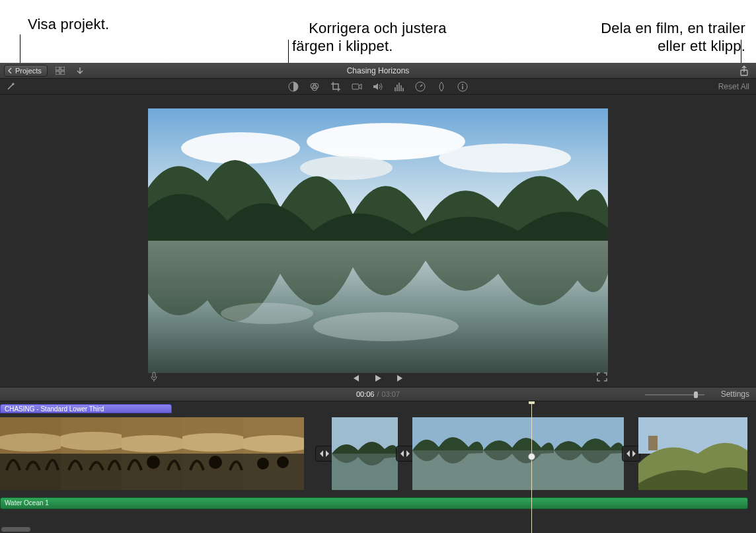 The image size is (756, 533). What do you see at coordinates (531, 456) in the screenshot?
I see `playhead-knob` at bounding box center [531, 456].